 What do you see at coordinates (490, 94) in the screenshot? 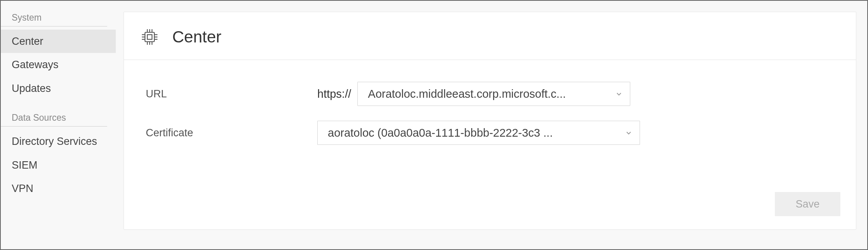
I see `form-row-url: URL https:// Aoratoloc.middleeast.corp.m…` at bounding box center [490, 94].